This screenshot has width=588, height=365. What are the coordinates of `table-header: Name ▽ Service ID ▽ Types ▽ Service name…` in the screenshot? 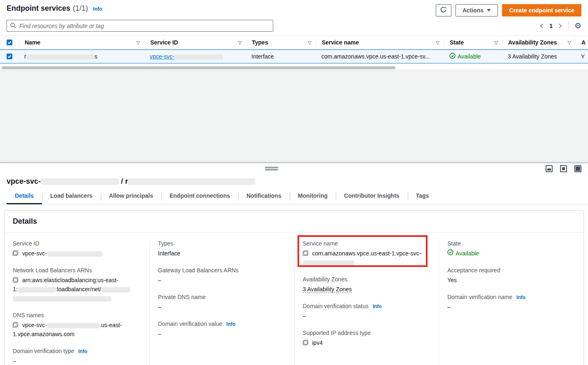 It's located at (294, 42).